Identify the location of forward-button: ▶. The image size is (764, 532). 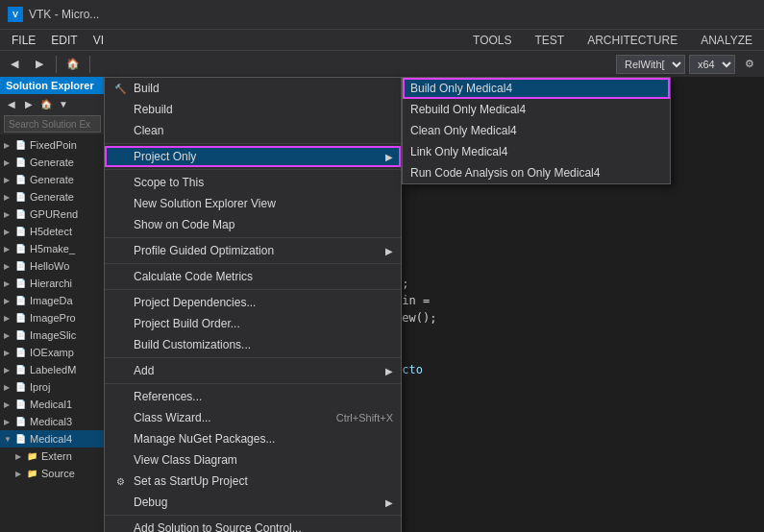
(39, 64).